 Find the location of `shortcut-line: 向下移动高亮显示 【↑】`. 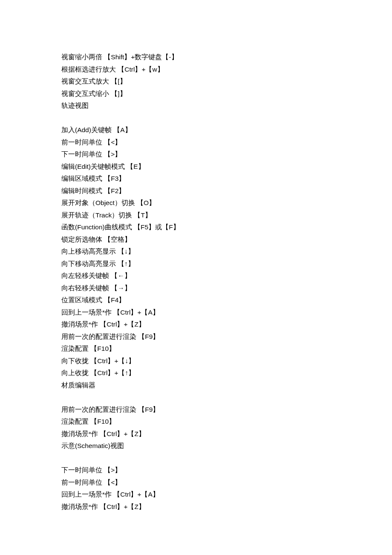

shortcut-line: 向下移动高亮显示 【↑】 is located at coordinates (227, 264).